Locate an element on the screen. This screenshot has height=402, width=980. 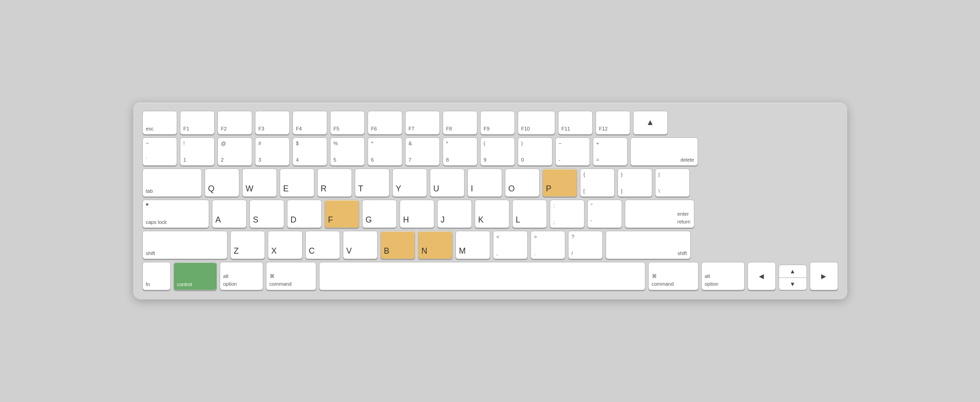
key-command-left: ⌘command is located at coordinates (291, 276).